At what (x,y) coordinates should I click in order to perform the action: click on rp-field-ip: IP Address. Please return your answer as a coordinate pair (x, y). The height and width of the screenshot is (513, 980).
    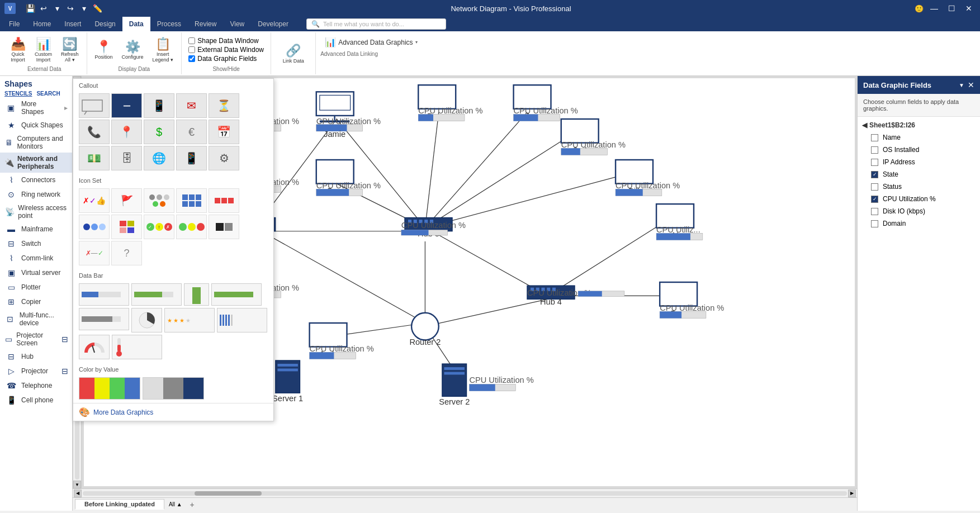
    Looking at the image, I should click on (919, 162).